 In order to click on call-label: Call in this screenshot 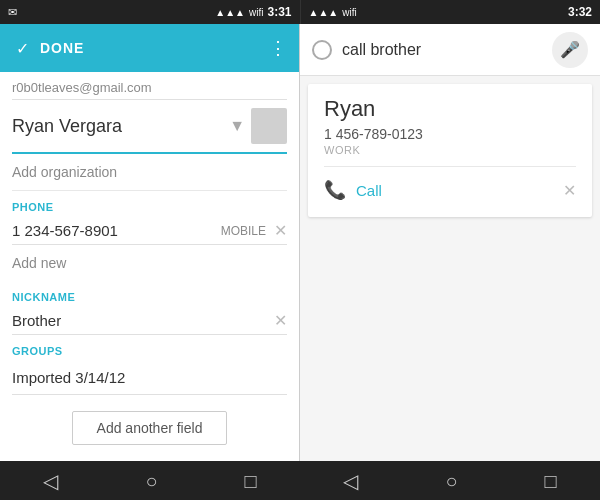, I will do `click(369, 190)`.